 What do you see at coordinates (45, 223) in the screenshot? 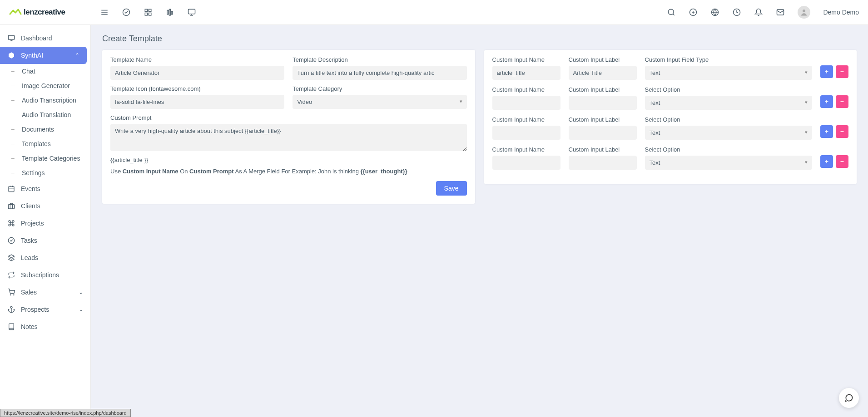
I see `sidebar-item-projects: Projects` at bounding box center [45, 223].